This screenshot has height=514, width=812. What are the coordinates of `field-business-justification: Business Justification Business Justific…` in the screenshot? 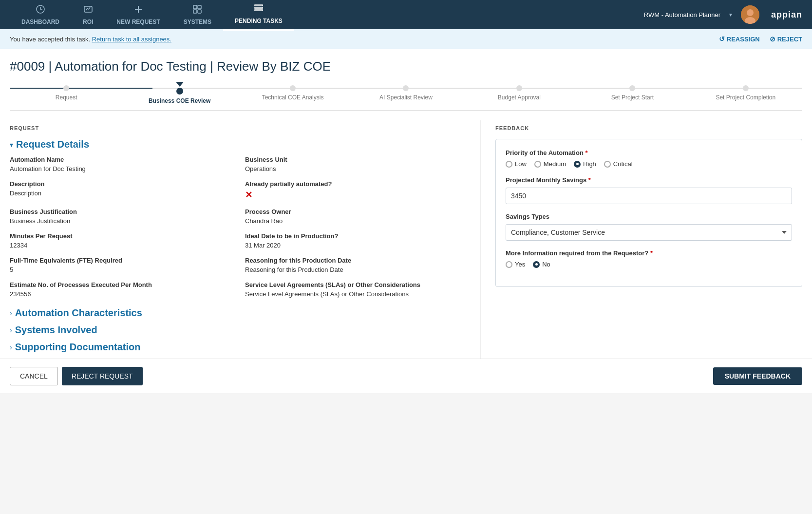 It's located at (118, 216).